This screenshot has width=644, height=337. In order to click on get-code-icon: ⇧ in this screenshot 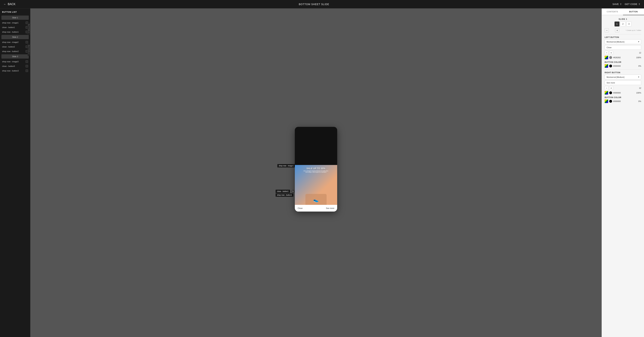, I will do `click(640, 4)`.